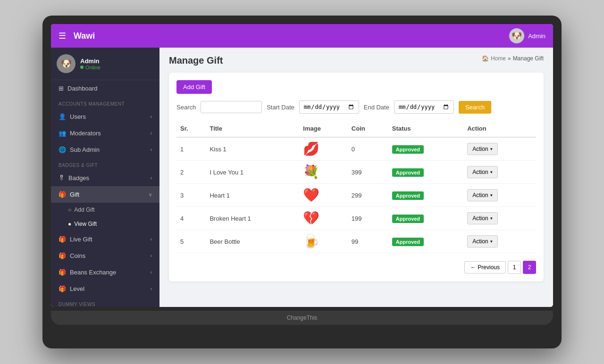 This screenshot has width=604, height=364. I want to click on chevron-down-icon: ∨, so click(150, 194).